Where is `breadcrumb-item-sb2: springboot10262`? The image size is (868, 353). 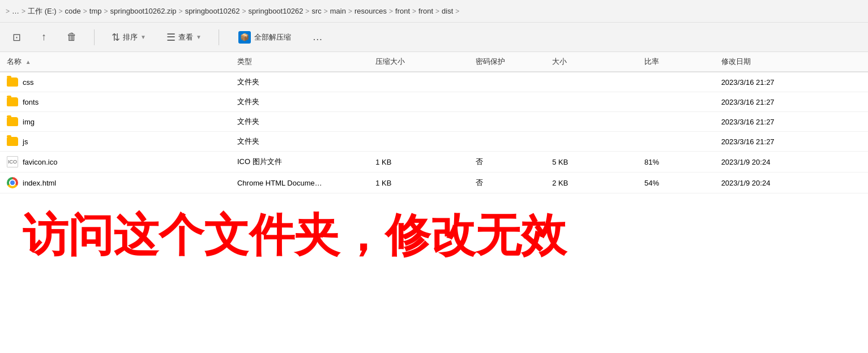
breadcrumb-item-sb2: springboot10262 is located at coordinates (276, 11).